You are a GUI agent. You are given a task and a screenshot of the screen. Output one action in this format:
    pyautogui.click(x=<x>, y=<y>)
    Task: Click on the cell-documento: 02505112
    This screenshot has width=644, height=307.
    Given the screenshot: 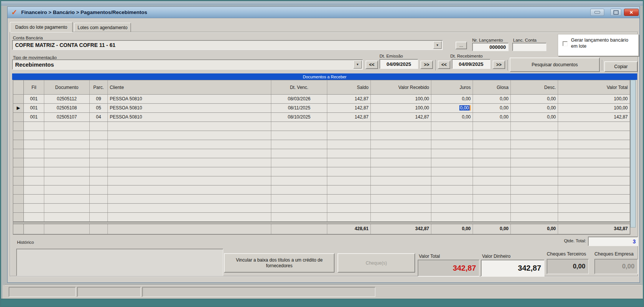 What is the action you would take?
    pyautogui.click(x=67, y=99)
    